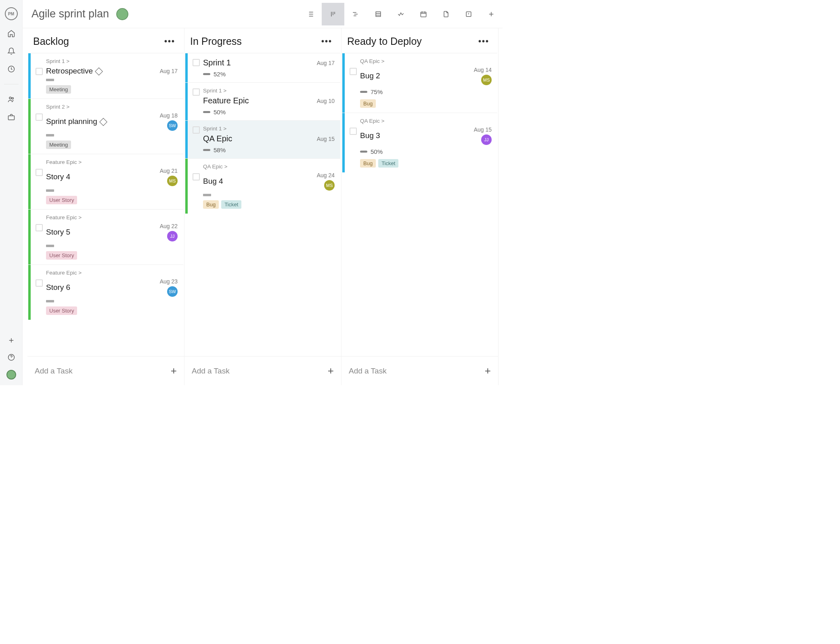 The width and height of the screenshot is (840, 644). I want to click on task-title: Bug 4, so click(213, 181).